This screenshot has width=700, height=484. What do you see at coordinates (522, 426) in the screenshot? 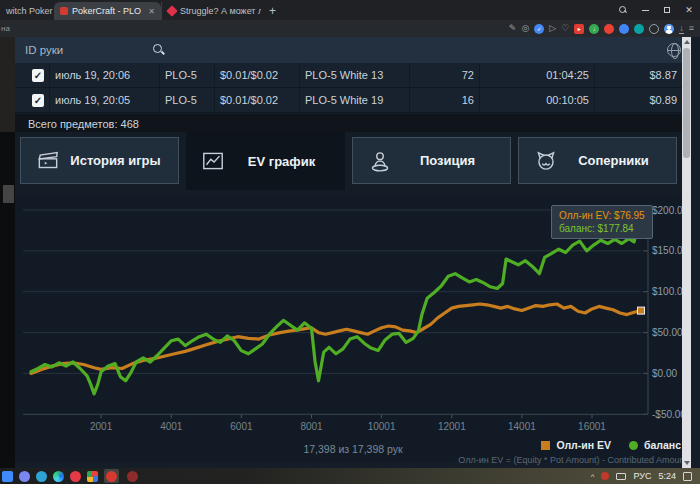
I see `svg-text: 14001` at bounding box center [522, 426].